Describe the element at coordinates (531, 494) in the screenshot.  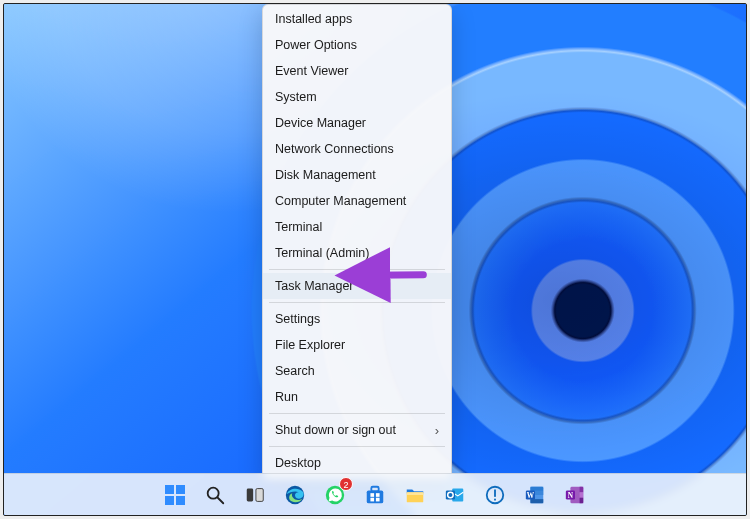
I see `svg-text: W` at that location.